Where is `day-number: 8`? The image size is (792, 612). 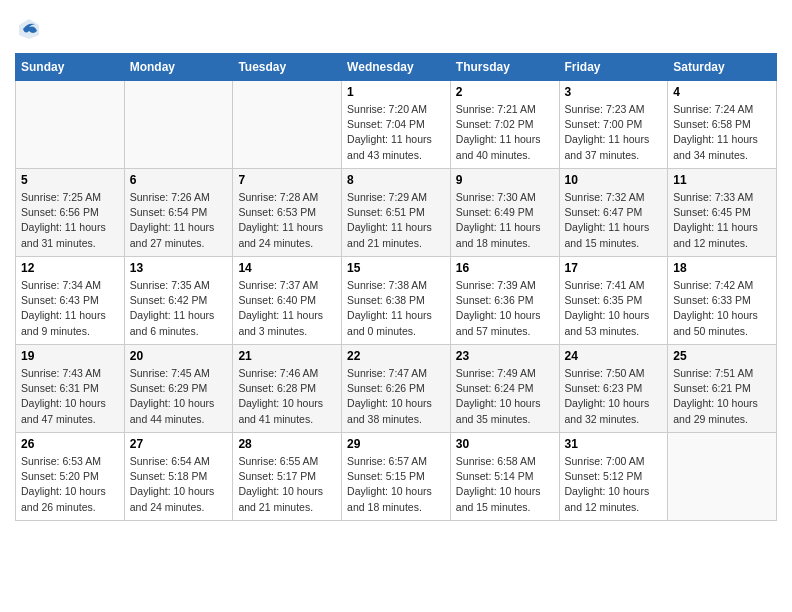 day-number: 8 is located at coordinates (396, 180).